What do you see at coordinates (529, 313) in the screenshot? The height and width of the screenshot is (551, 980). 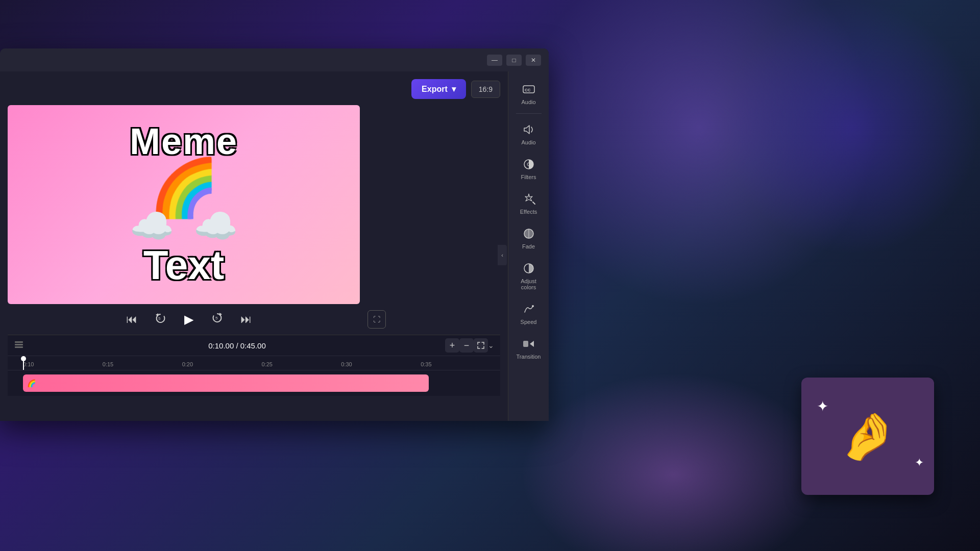 I see `sidebar-item-speed: Speed` at bounding box center [529, 313].